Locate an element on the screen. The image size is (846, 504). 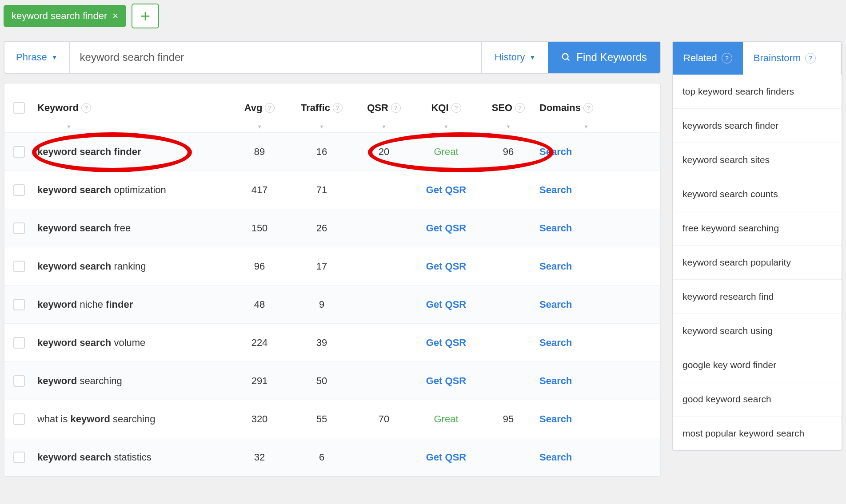
keyword-cell: keyword search free is located at coordinates (133, 228).